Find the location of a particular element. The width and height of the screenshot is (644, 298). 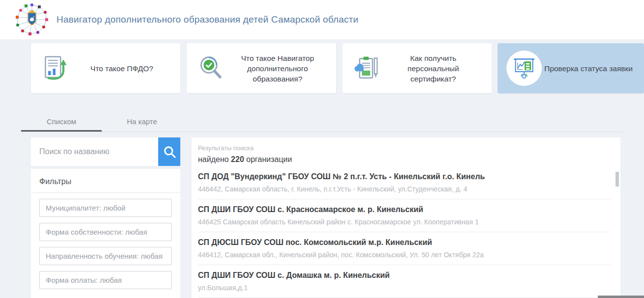

view-tabs: Списком На карте is located at coordinates (322, 122).